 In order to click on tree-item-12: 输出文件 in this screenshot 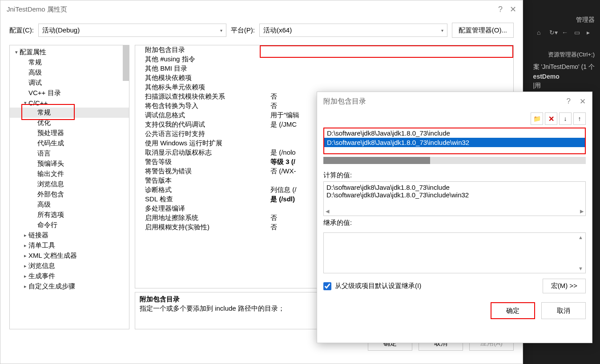, I will do `click(69, 174)`.